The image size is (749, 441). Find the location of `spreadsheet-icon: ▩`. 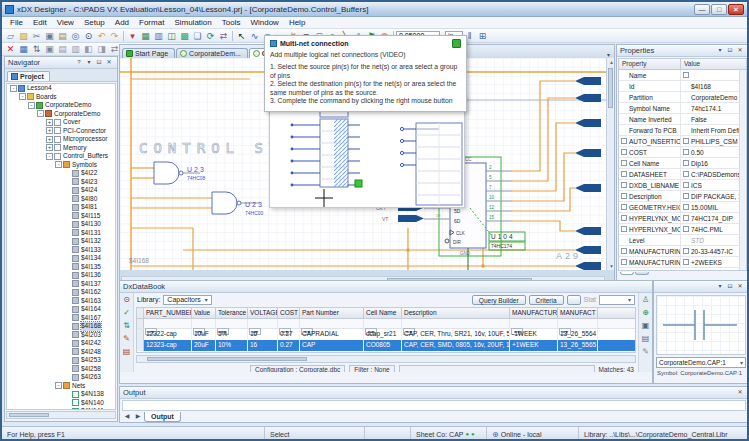

spreadsheet-icon: ▩ is located at coordinates (184, 36).